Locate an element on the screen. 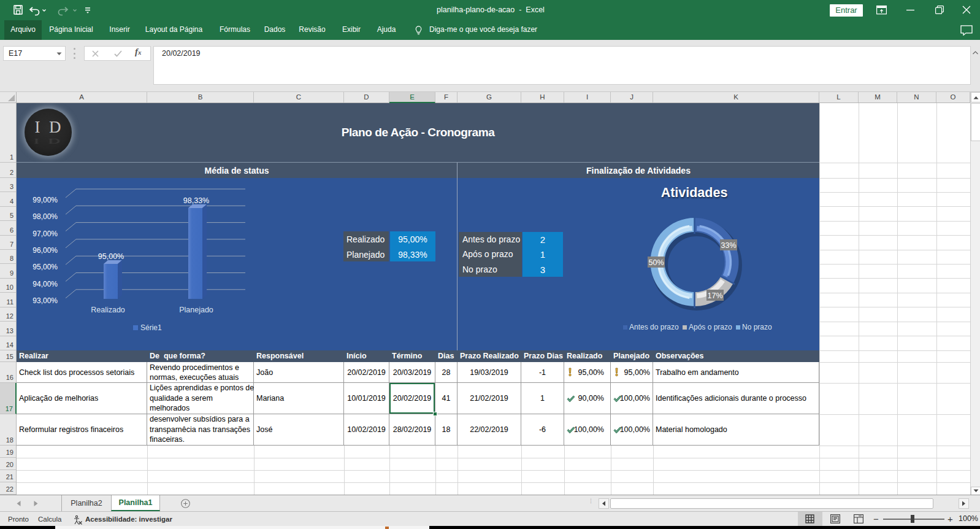 This screenshot has height=529, width=980. svg-text: No prazo is located at coordinates (757, 327).